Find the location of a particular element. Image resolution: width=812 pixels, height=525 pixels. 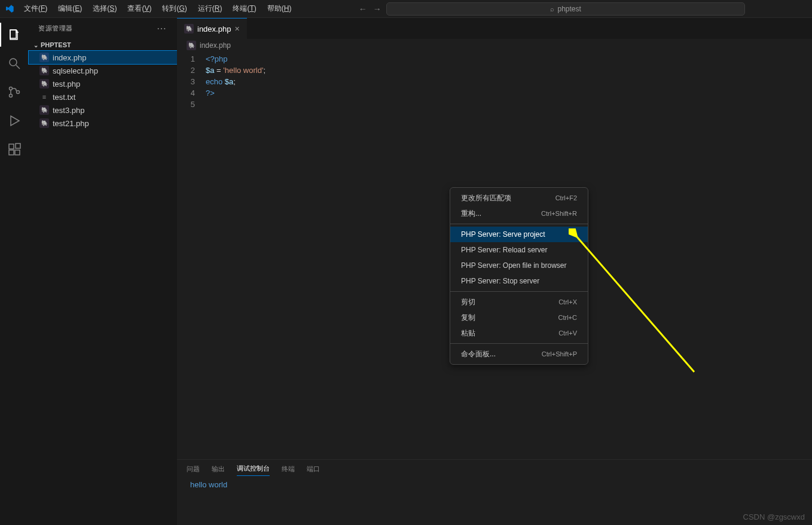

context-menu-item: 复制Ctrl+C is located at coordinates (519, 318).